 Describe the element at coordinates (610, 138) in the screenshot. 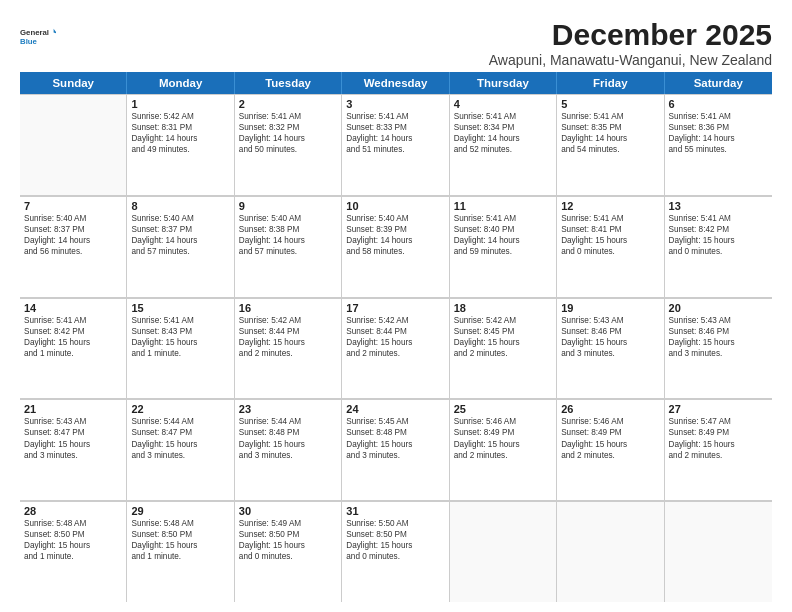

I see `day-5-line-2: Daylight: 14 hours` at that location.